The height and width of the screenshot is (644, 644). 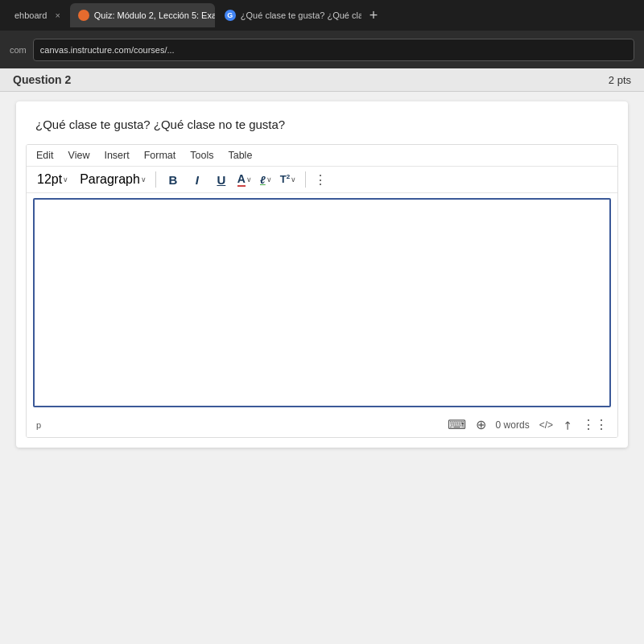 What do you see at coordinates (155, 15) in the screenshot?
I see `tab-quiz-label: Quiz: Módulo 2, Lección 5: Exa` at bounding box center [155, 15].